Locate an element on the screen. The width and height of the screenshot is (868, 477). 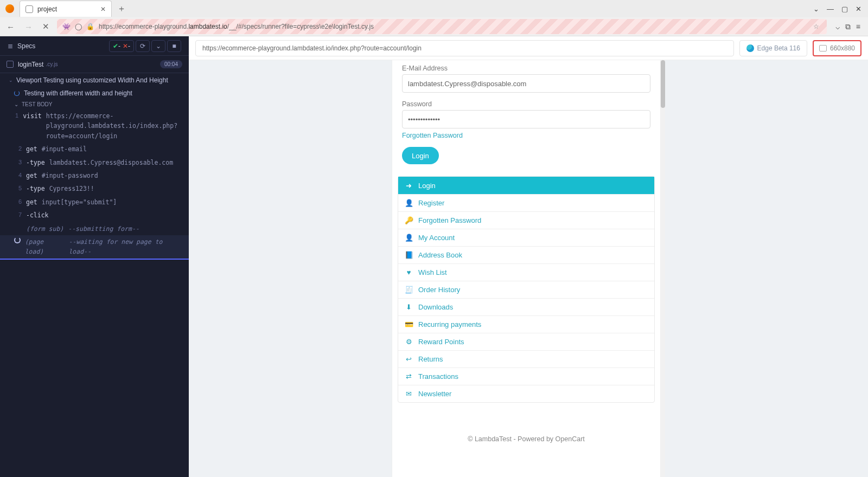
spec-filename: loginTest is located at coordinates (30, 65).